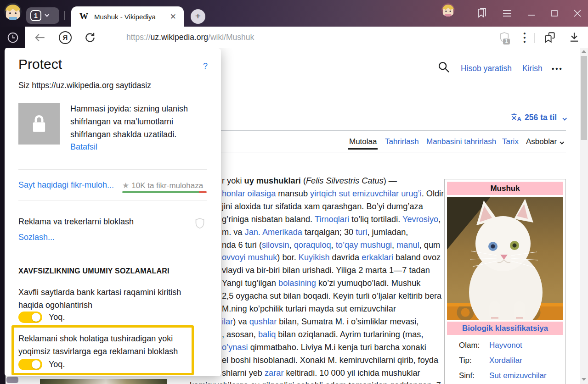 This screenshot has width=588, height=384. Describe the element at coordinates (324, 349) in the screenshot. I see `article-text-line: o’ynasi qimmatbaho. Liviya M.i kenja tur…` at that location.